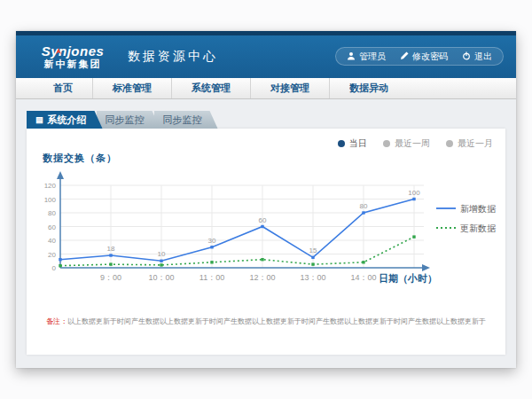  I want to click on svg-text: 14：00, so click(364, 278).